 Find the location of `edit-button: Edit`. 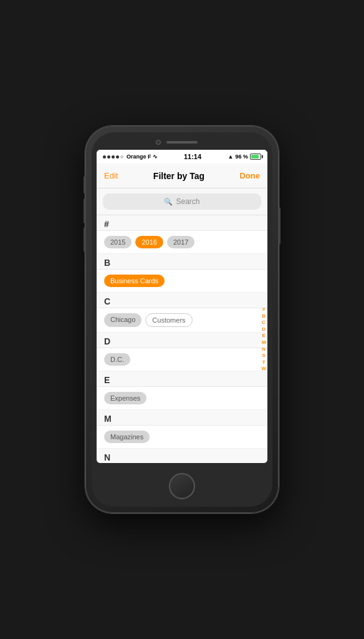

edit-button: Edit is located at coordinates (111, 176).